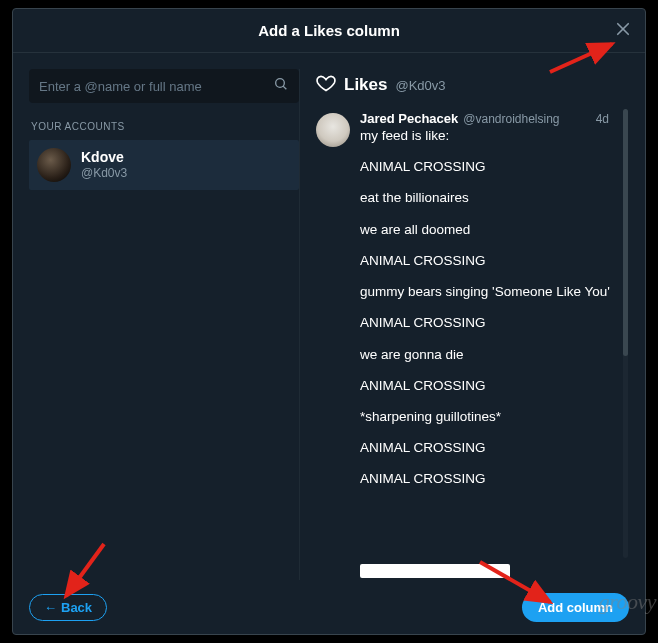 The width and height of the screenshot is (658, 643). Describe the element at coordinates (486, 230) in the screenshot. I see `tweet-line: we are all doomed` at that location.